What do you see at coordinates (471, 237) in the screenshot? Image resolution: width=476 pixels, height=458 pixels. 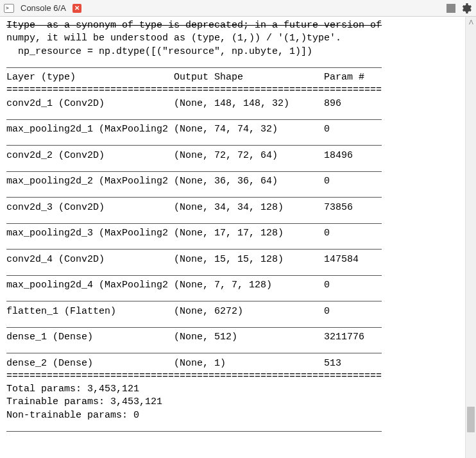 I see `scrollbar: ᐱ` at bounding box center [471, 237].